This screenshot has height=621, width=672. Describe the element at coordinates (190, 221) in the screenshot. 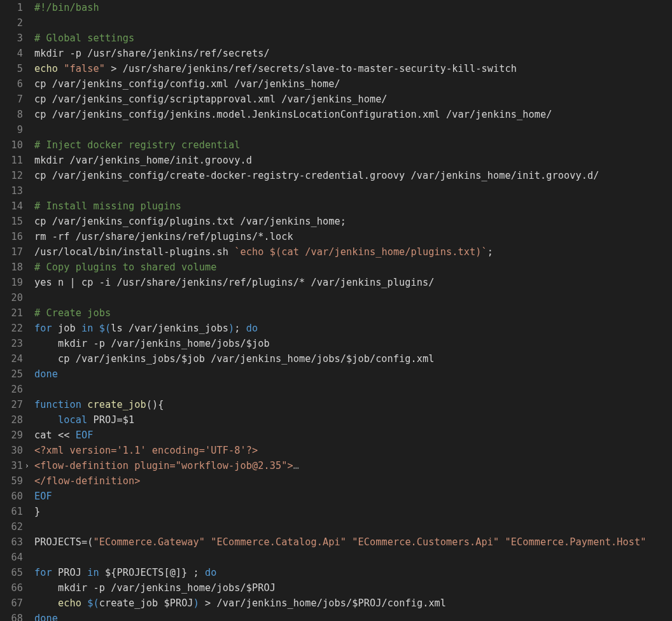

I see `code-token: cp /var/jenkins_config/plugins.txt /var/…` at that location.